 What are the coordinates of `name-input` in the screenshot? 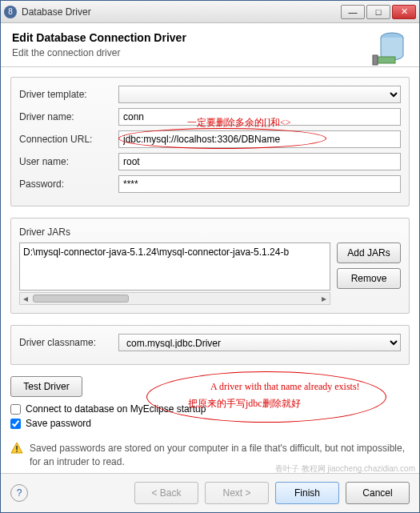 It's located at (259, 117).